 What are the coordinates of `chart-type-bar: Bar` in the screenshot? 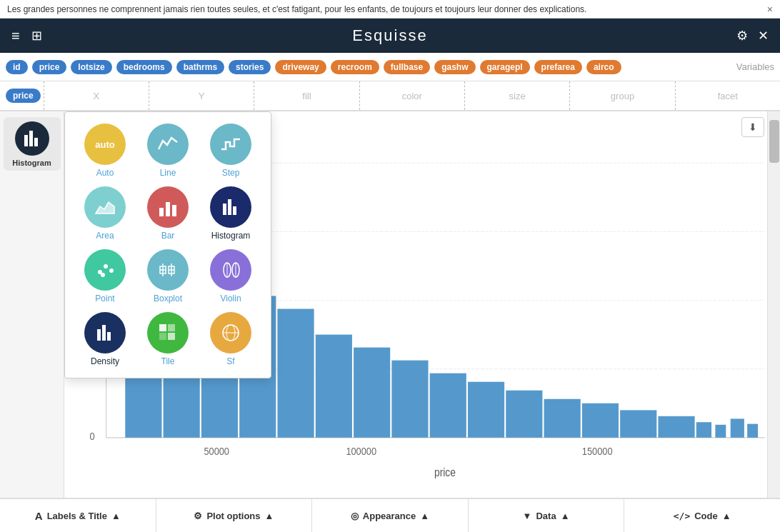 It's located at (168, 214).